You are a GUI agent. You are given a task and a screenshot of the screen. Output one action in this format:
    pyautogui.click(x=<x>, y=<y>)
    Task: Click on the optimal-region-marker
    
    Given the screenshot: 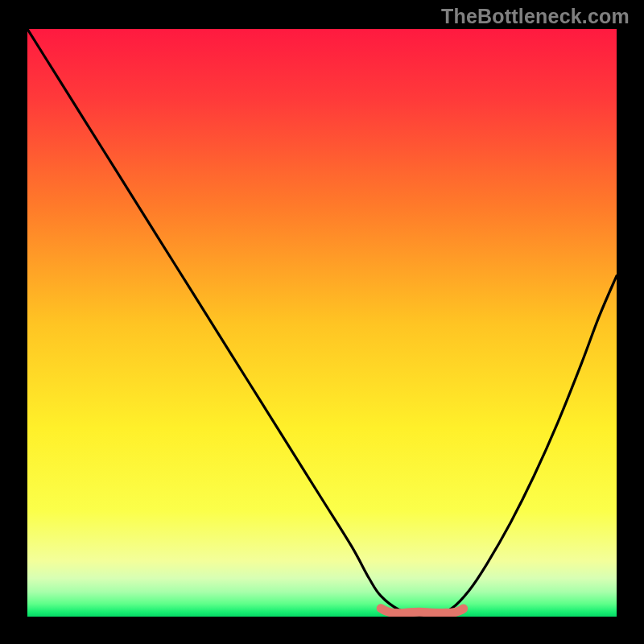 What is the action you would take?
    pyautogui.click(x=422, y=611)
    